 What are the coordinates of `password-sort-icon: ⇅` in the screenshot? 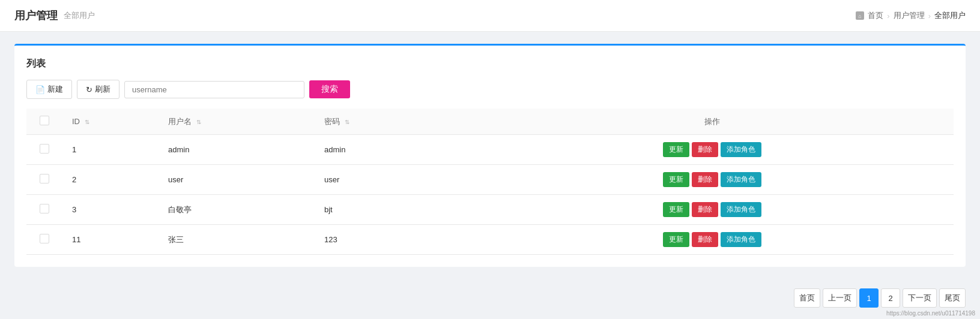 It's located at (347, 122).